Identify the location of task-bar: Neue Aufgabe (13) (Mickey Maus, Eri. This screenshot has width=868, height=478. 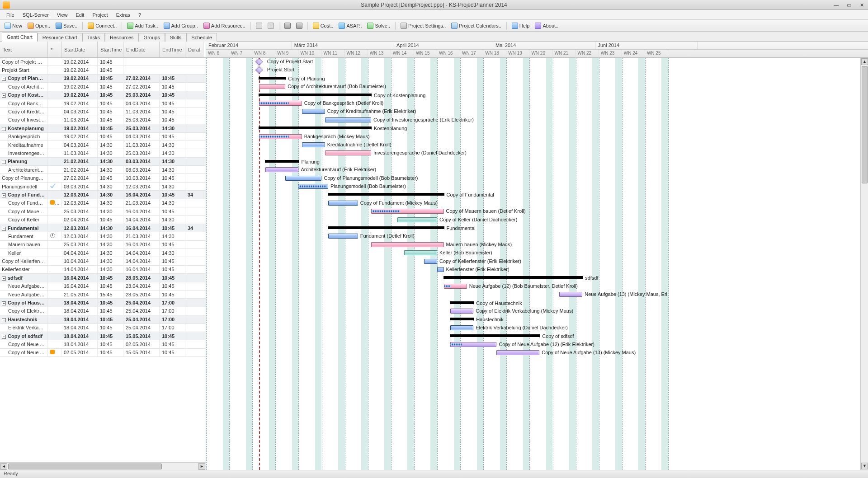
(571, 295).